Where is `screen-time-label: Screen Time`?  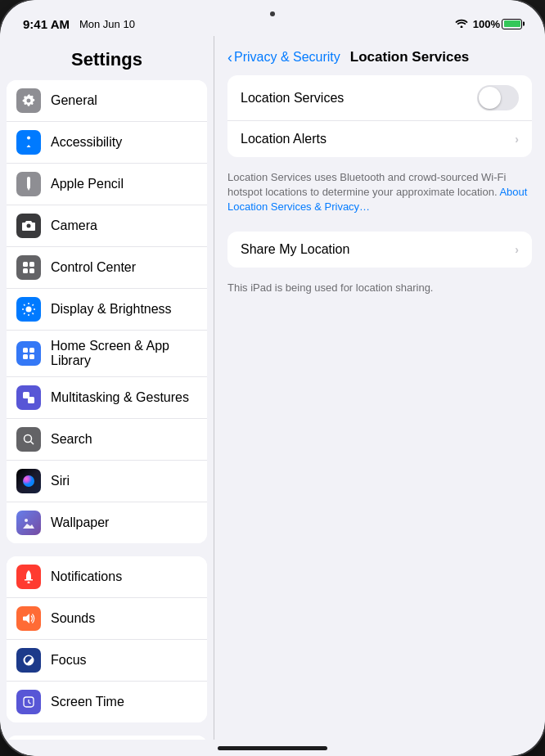
screen-time-label: Screen Time is located at coordinates (88, 702).